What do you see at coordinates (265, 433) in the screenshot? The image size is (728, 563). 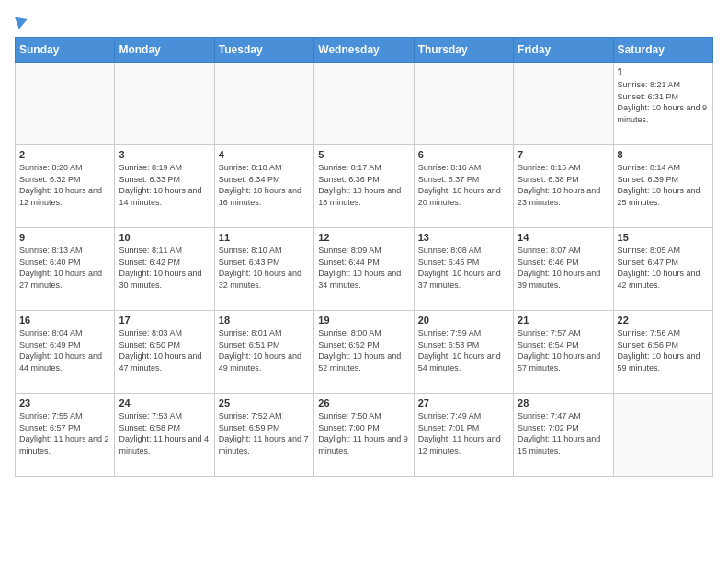 I see `day-info: Sunrise: 7:52 AM Sunset: 6:59 PM Dayligh…` at bounding box center [265, 433].